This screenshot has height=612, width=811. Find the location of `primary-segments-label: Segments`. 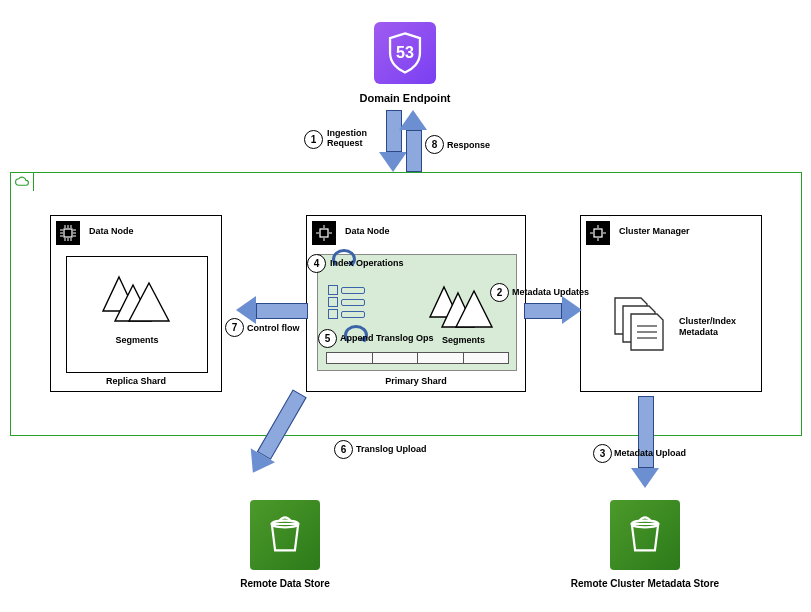

primary-segments-label: Segments is located at coordinates (464, 340).